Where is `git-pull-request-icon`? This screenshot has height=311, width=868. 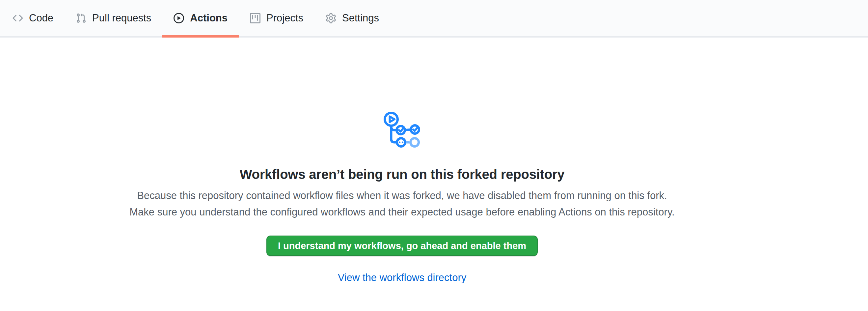 git-pull-request-icon is located at coordinates (81, 18).